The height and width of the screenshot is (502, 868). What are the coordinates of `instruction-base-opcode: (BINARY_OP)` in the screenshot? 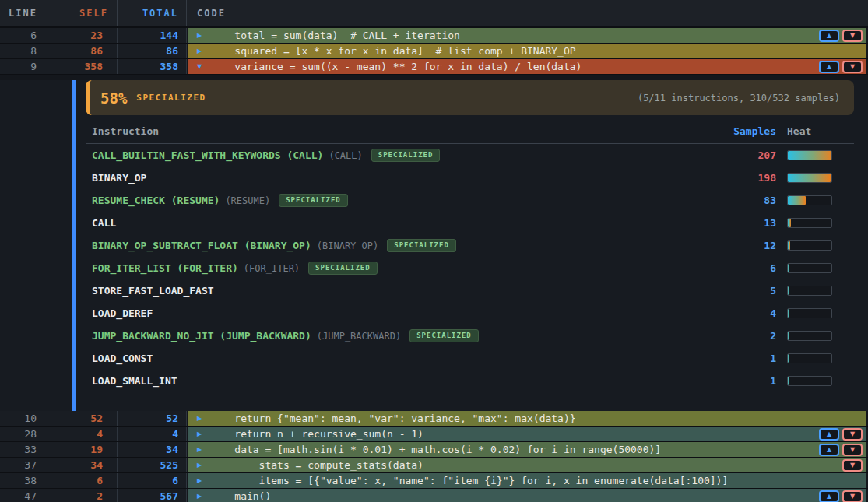 It's located at (347, 246).